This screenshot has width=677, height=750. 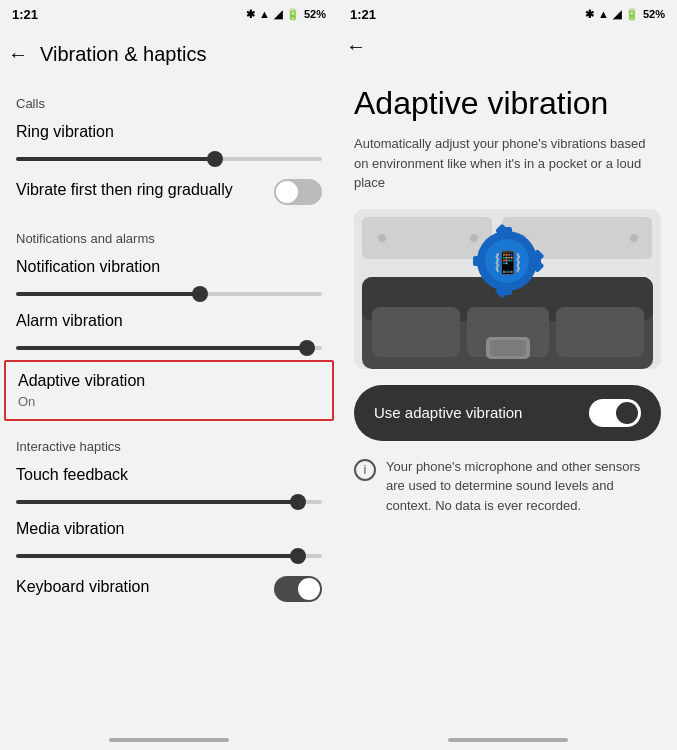 I want to click on media-vibration-slider, so click(x=169, y=558).